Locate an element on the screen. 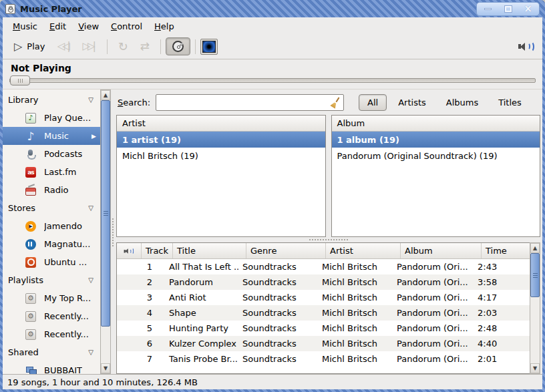 The height and width of the screenshot is (392, 545). filter-button: Artists is located at coordinates (412, 103).